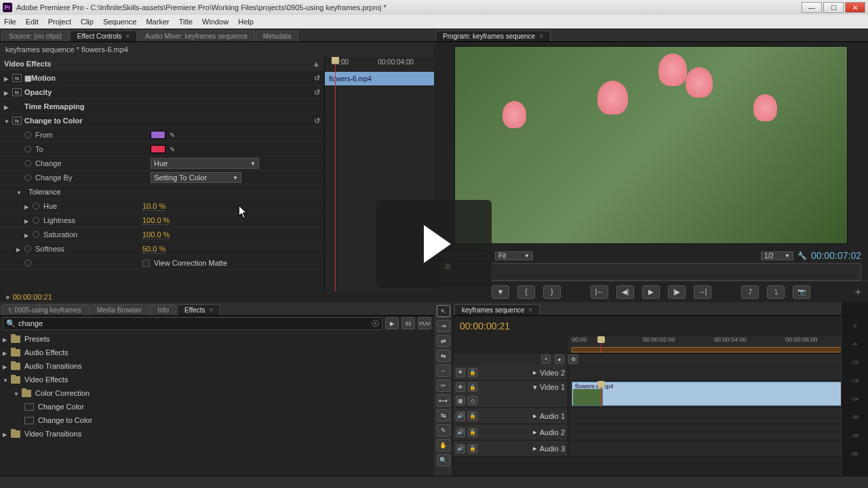  What do you see at coordinates (443, 341) in the screenshot?
I see `ripple-edit-tool: ⇄` at bounding box center [443, 341].